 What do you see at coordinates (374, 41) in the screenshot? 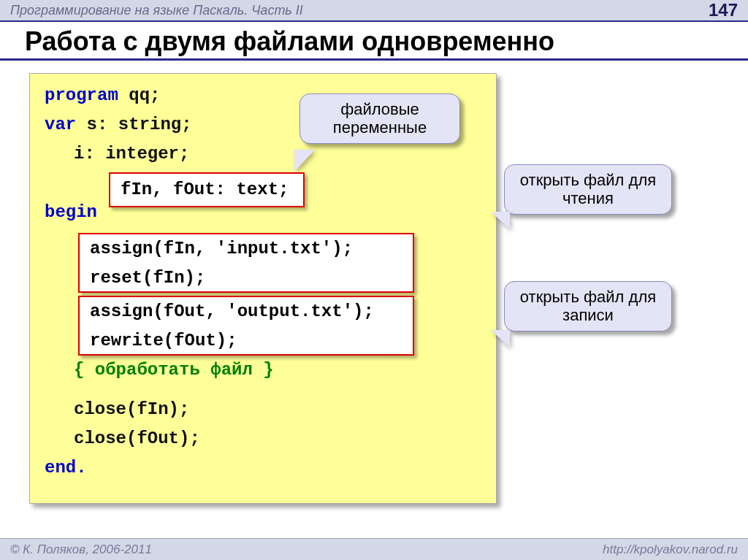
I see `slide-title: Работа с двумя файлами одновременно` at bounding box center [374, 41].